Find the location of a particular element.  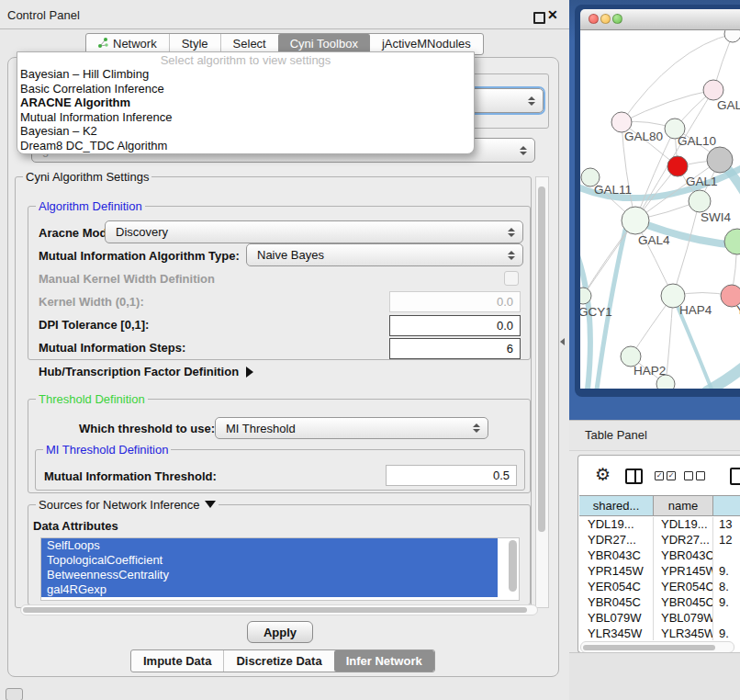

network-node-gal4 is located at coordinates (635, 220).